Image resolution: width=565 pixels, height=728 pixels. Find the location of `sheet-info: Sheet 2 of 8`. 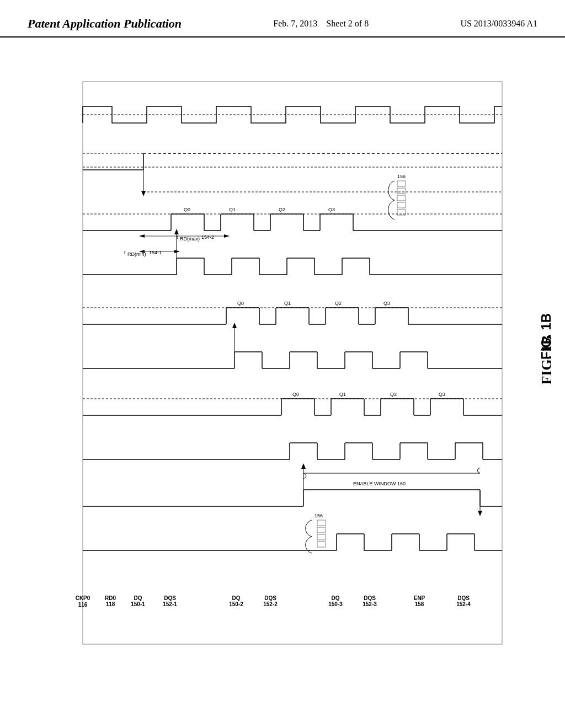

sheet-info: Sheet 2 of 8 is located at coordinates (348, 23).